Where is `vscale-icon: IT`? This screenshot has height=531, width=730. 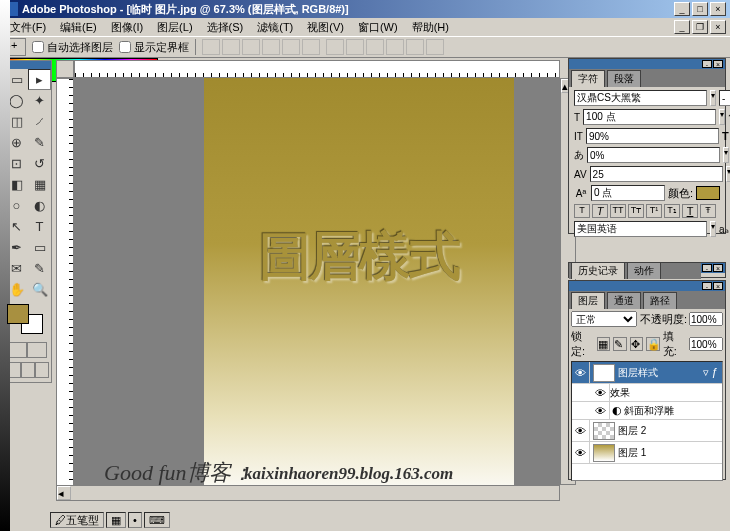 vscale-icon: IT is located at coordinates (578, 136).